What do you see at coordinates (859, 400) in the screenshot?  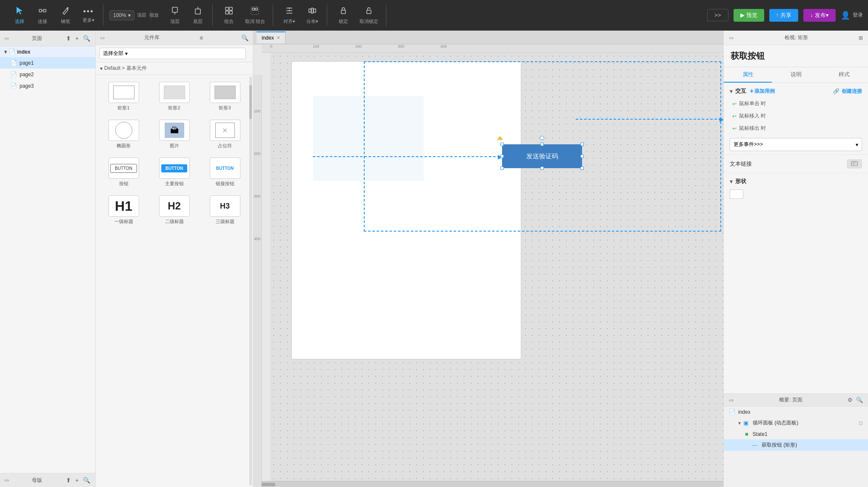 I see `outline-search-icon: 🔍` at bounding box center [859, 400].